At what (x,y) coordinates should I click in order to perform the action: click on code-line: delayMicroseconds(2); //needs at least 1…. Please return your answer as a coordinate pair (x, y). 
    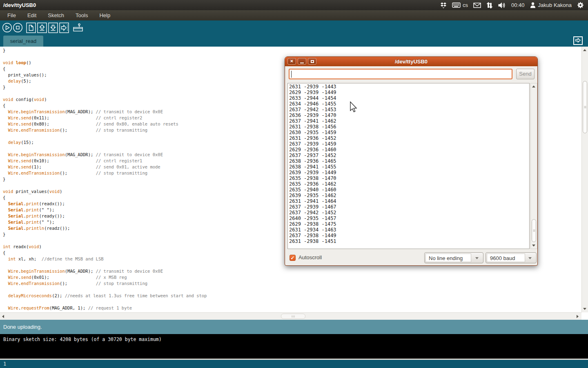
    Looking at the image, I should click on (105, 296).